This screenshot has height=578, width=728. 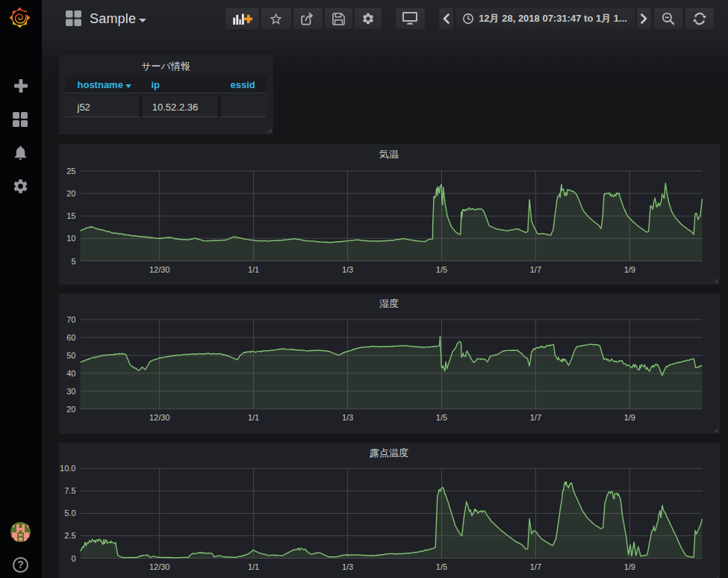 What do you see at coordinates (71, 391) in the screenshot?
I see `svg-text: 30` at bounding box center [71, 391].